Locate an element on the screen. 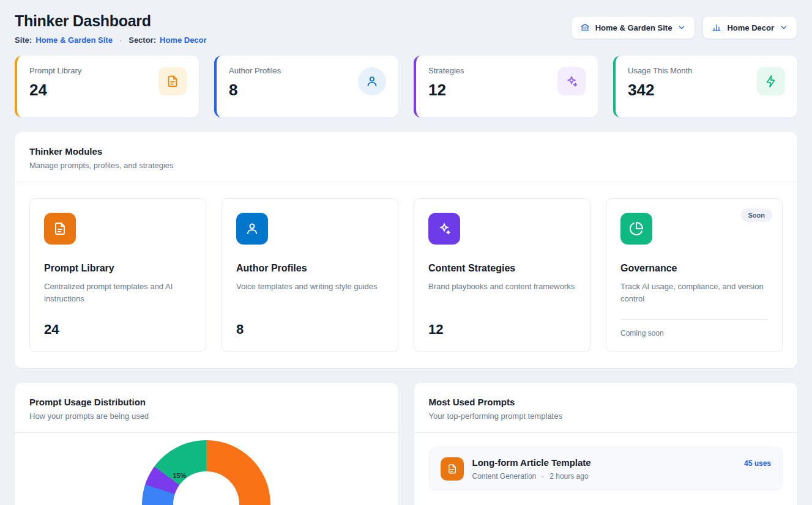 The width and height of the screenshot is (812, 505). prompt-title: Long-form Article Template is located at coordinates (604, 462).